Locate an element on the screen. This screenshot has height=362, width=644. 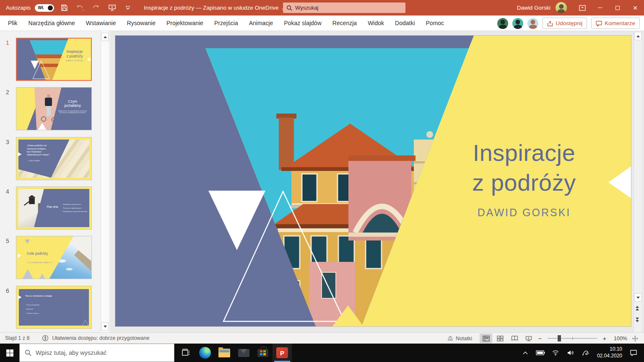
store-icon is located at coordinates (263, 353).